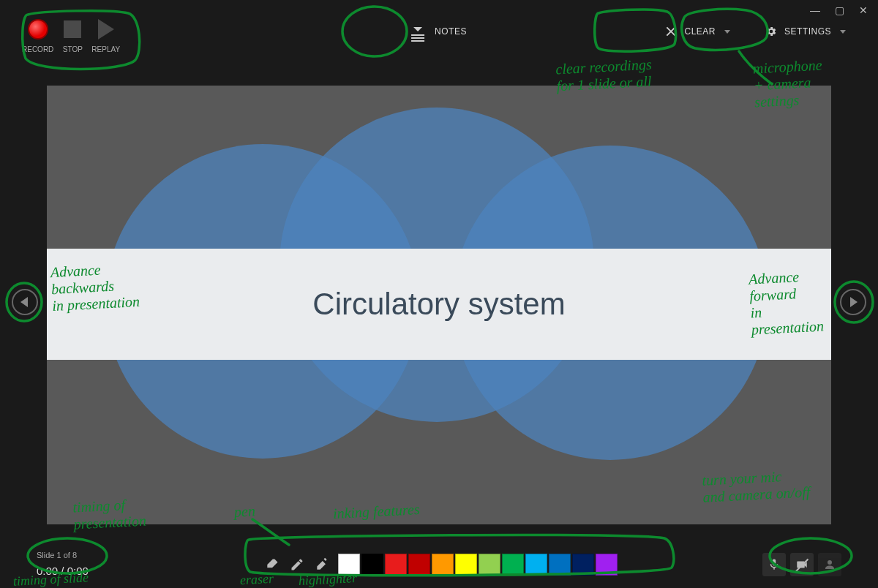 Image resolution: width=878 pixels, height=588 pixels. I want to click on eraser-icon, so click(272, 565).